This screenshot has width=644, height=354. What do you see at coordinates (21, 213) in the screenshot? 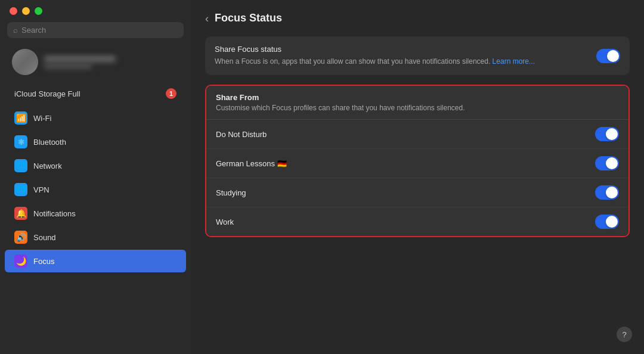
I see `notifications-icon: 🔔` at bounding box center [21, 213].